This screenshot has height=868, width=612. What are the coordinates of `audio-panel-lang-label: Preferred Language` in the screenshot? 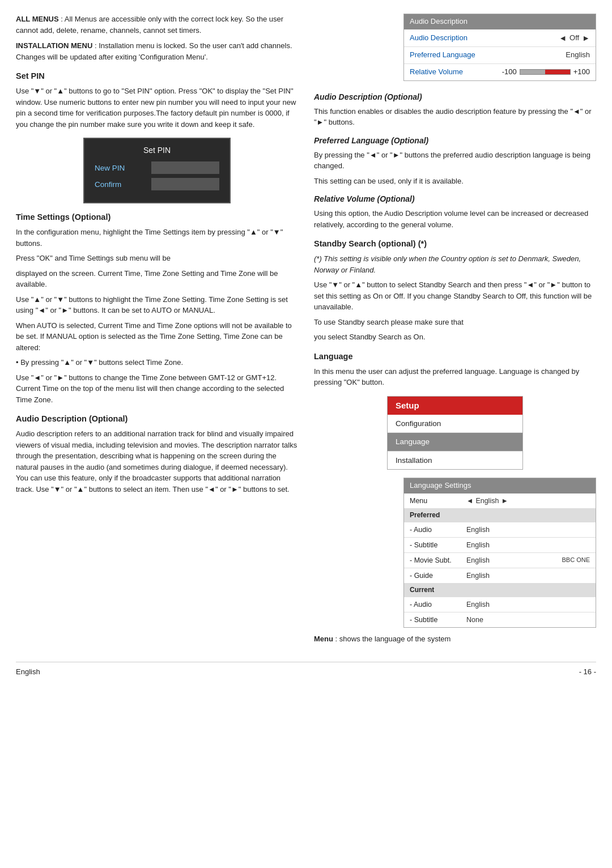 It's located at (487, 56).